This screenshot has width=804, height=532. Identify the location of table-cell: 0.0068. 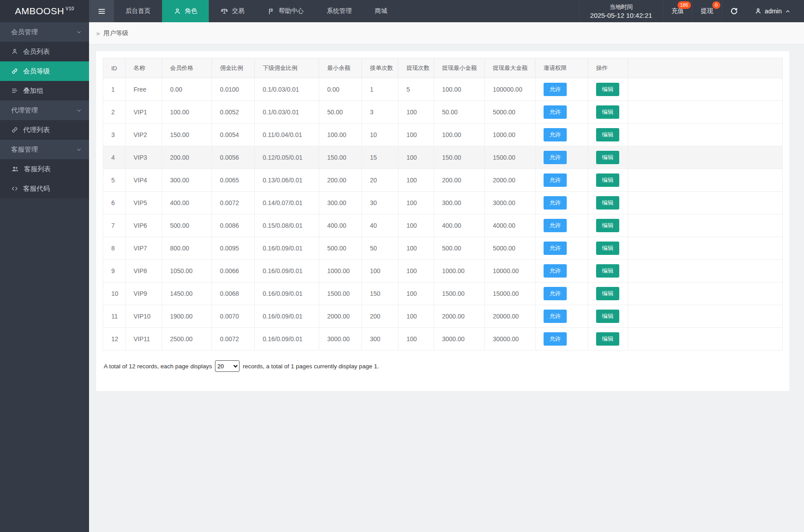
(233, 294).